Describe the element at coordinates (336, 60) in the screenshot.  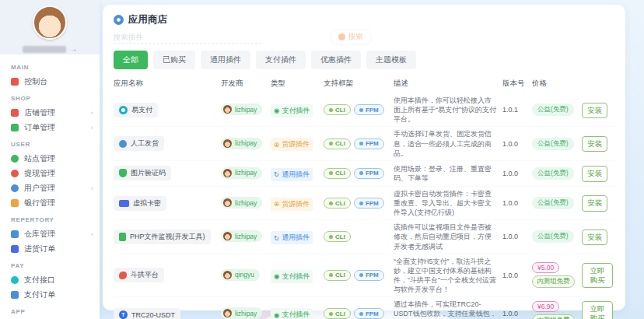
I see `tab-discount-plugins: 优惠插件` at that location.